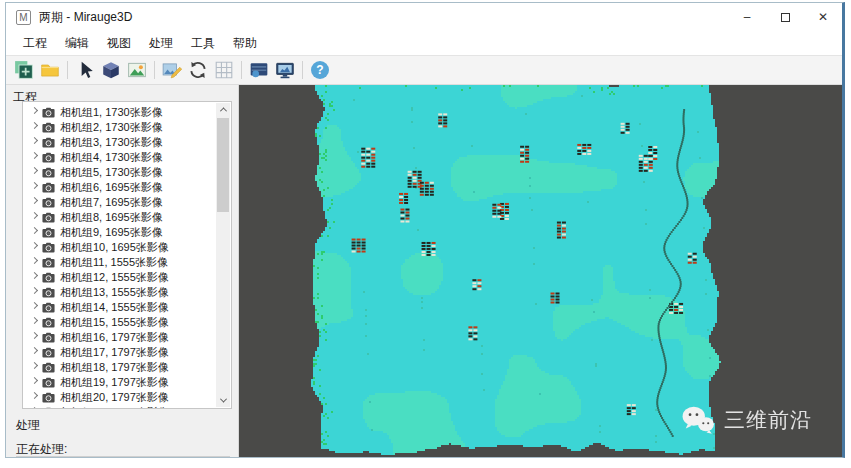 Image resolution: width=851 pixels, height=468 pixels. What do you see at coordinates (114, 382) in the screenshot?
I see `tree-item-label: 相机组19, 1797张影像` at bounding box center [114, 382].